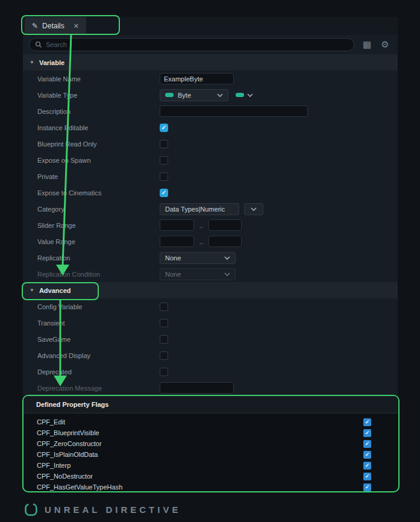 This screenshot has width=420, height=522. What do you see at coordinates (210, 143) in the screenshot?
I see `row-blueprint-read-only: Blueprint Read Only` at bounding box center [210, 143].